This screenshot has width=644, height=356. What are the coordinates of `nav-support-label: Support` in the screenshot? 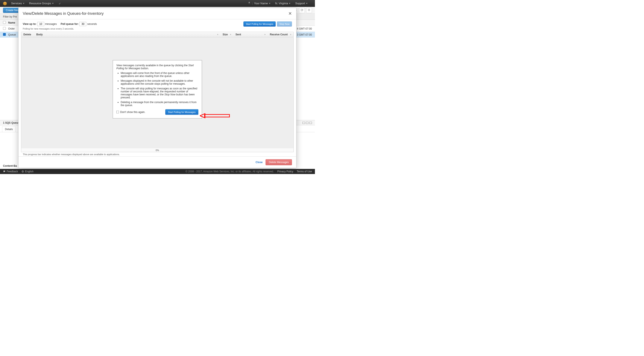 It's located at (300, 3).